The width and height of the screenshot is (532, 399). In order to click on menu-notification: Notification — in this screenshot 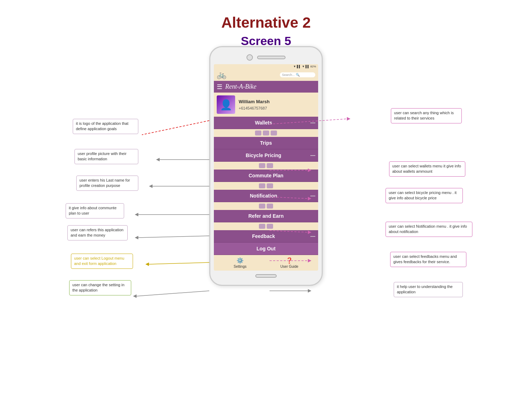, I will do `click(266, 196)`.